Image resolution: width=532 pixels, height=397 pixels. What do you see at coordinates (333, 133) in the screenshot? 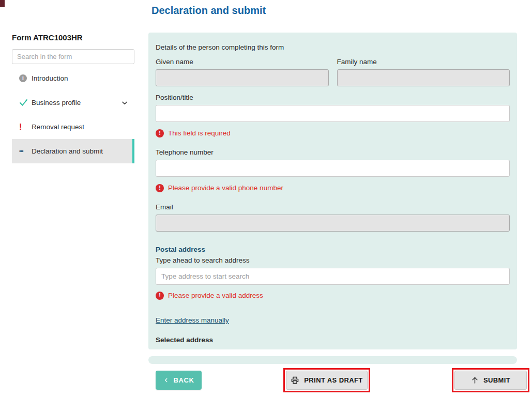
I see `position-error: ! This field is required` at bounding box center [333, 133].